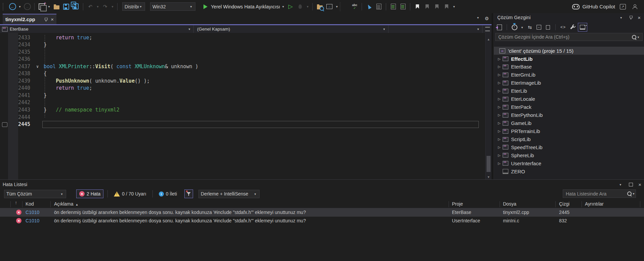 This screenshot has width=644, height=261. What do you see at coordinates (243, 67) in the screenshot?
I see `code-line-2437: 2437∨bool XMLPrinter::Visit( const XMLUn…` at bounding box center [243, 67].